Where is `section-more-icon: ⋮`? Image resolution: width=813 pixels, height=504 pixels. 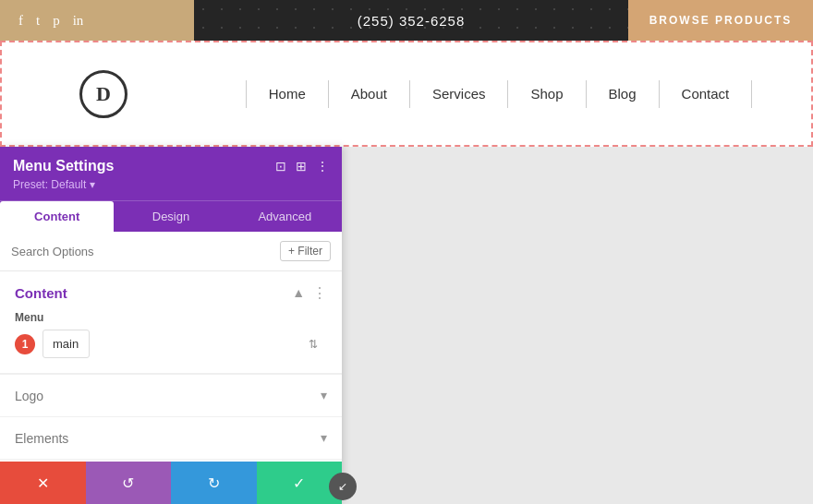 section-more-icon: ⋮ is located at coordinates (320, 294).